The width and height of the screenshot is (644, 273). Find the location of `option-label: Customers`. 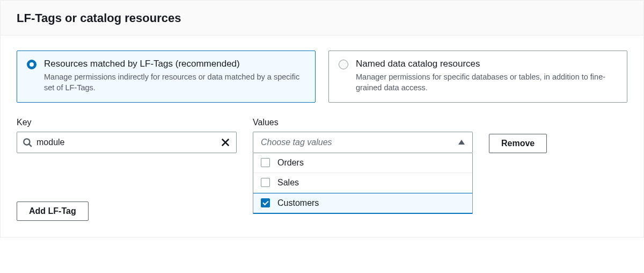

option-label: Customers is located at coordinates (298, 203).